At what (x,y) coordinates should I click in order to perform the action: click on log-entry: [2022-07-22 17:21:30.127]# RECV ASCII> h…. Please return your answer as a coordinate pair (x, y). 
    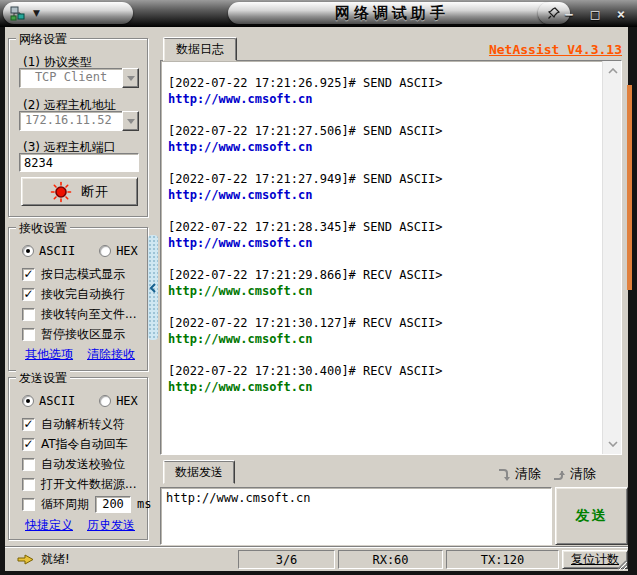
    Looking at the image, I should click on (382, 331).